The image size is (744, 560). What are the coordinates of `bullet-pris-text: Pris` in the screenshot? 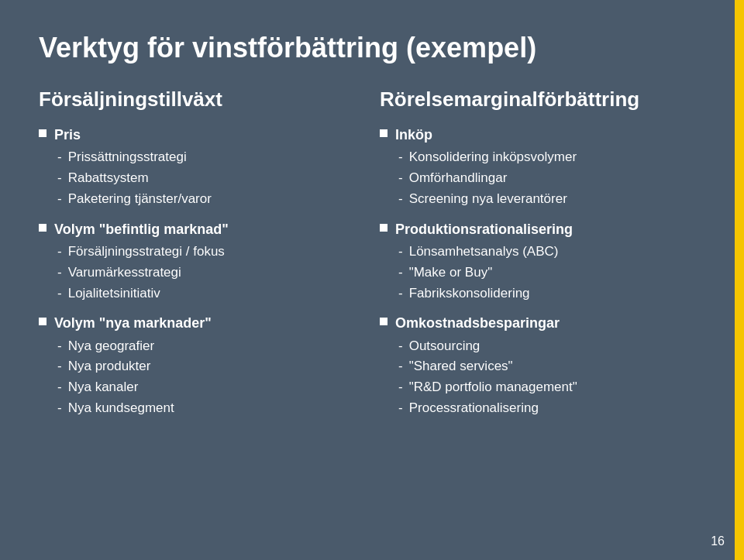 It's located at (67, 135).